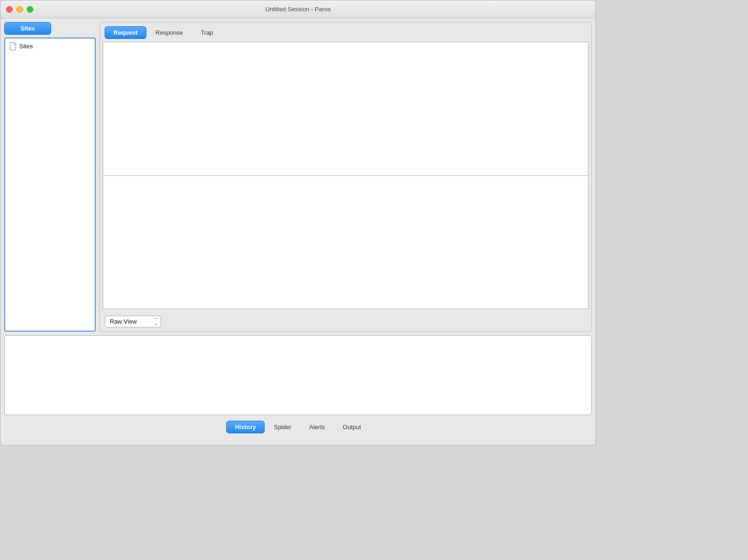 The height and width of the screenshot is (560, 748). Describe the element at coordinates (26, 46) in the screenshot. I see `tree-root-label: Sites` at that location.